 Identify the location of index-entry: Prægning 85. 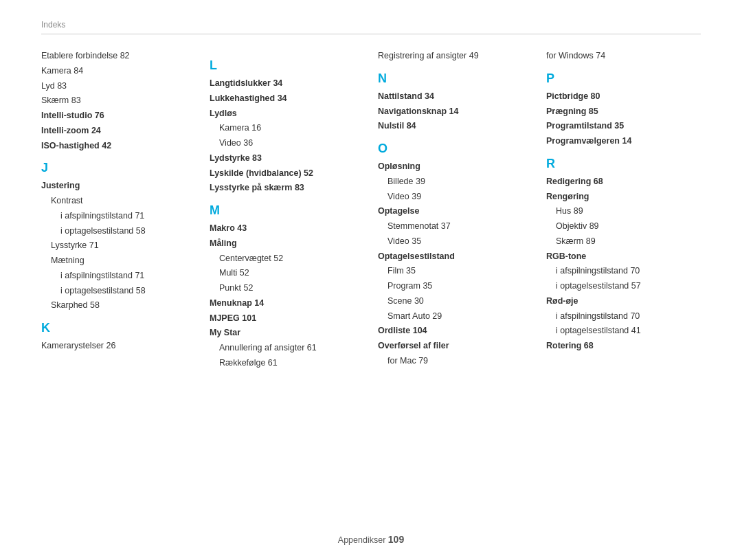
(624, 111).